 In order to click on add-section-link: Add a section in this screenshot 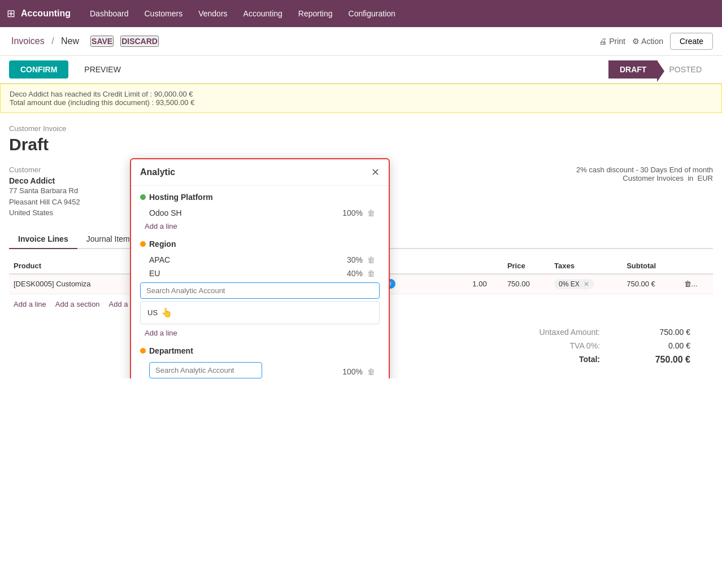, I will do `click(78, 304)`.